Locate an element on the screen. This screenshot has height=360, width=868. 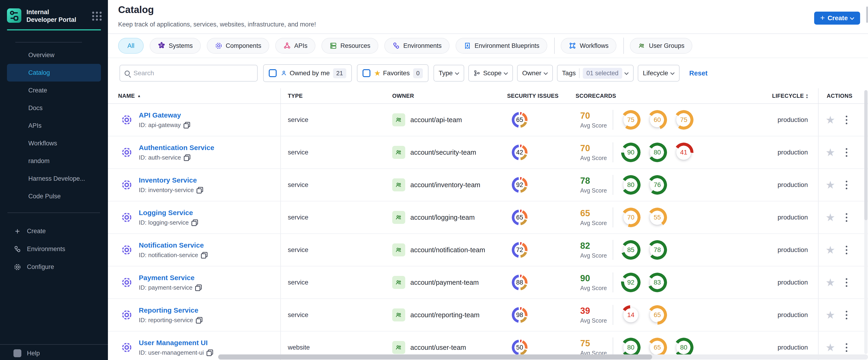
scope-filter-dropdown: Scope is located at coordinates (491, 73).